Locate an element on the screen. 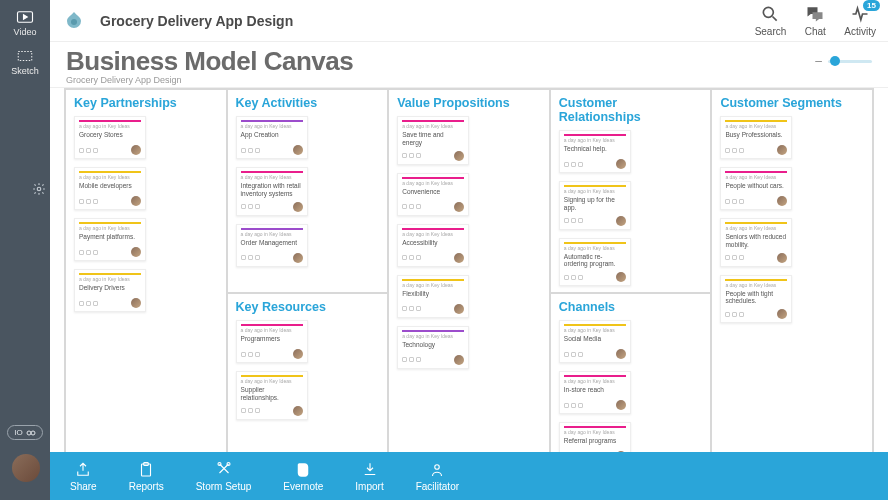 Image resolution: width=888 pixels, height=500 pixels. cell-key-resources: Key Resources a day ago in Key IdeasProg… is located at coordinates (308, 372).